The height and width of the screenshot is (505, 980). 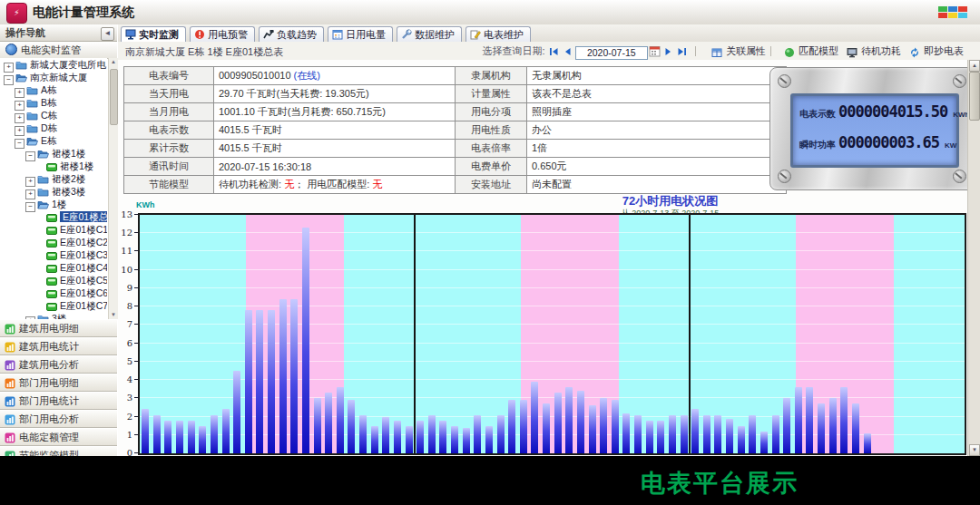 I want to click on standby-power-button: 待机功耗, so click(x=874, y=52).